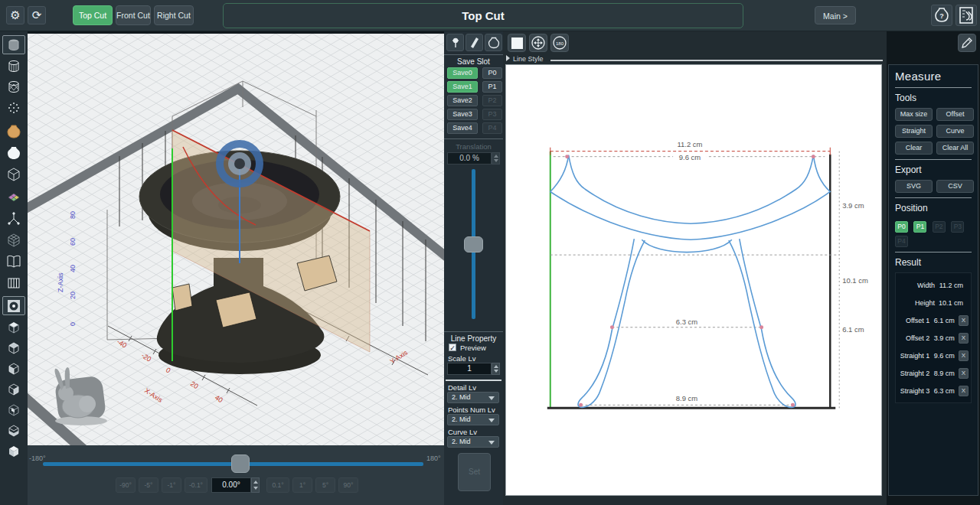 This screenshot has height=505, width=980. I want to click on position-p0-chip: P0, so click(902, 226).